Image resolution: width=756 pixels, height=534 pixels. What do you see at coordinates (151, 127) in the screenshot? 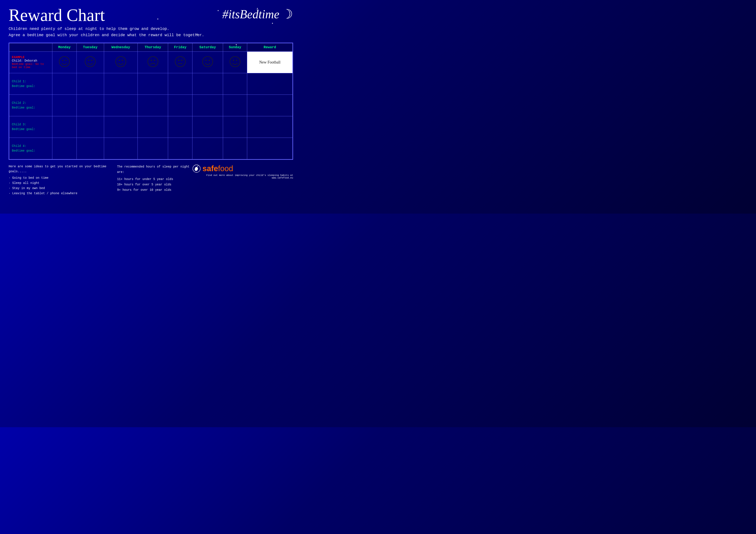
I see `child3-row: Child 3: Bedtime goal:` at bounding box center [151, 127].